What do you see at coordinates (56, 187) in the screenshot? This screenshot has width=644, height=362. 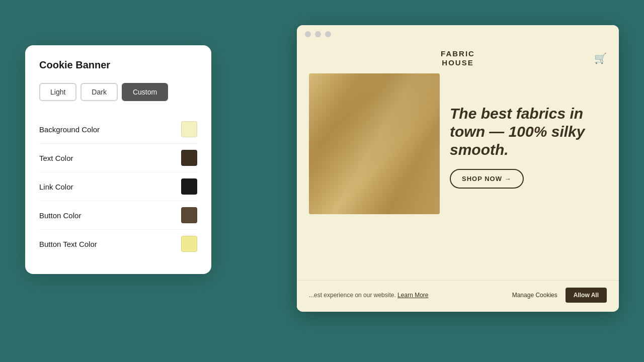 I see `link-color-label: Link Color` at bounding box center [56, 187].